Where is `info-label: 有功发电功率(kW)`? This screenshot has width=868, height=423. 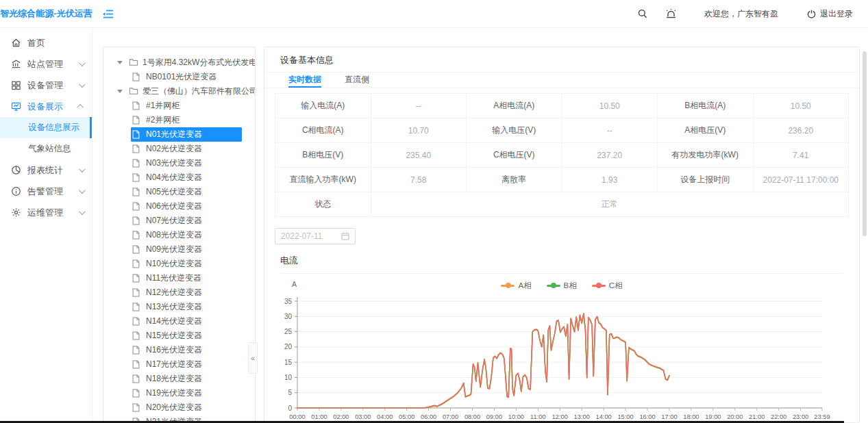
info-label: 有功发电功率(kW) is located at coordinates (706, 155).